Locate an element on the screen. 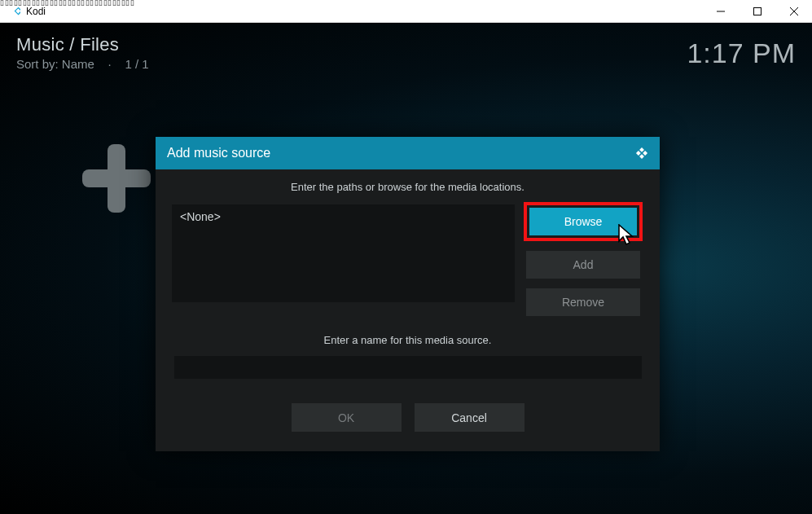  source-name-input is located at coordinates (408, 367).